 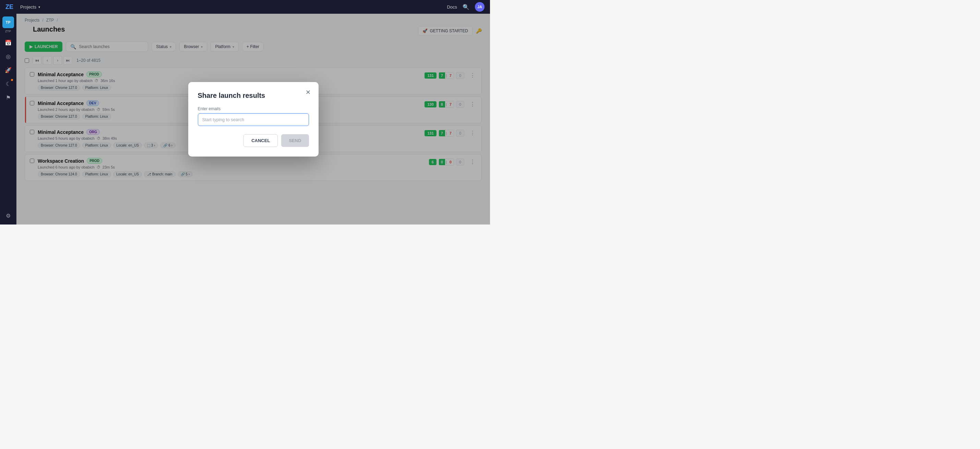 What do you see at coordinates (8, 70) in the screenshot?
I see `sidebar-item-rocket: 🚀` at bounding box center [8, 70].